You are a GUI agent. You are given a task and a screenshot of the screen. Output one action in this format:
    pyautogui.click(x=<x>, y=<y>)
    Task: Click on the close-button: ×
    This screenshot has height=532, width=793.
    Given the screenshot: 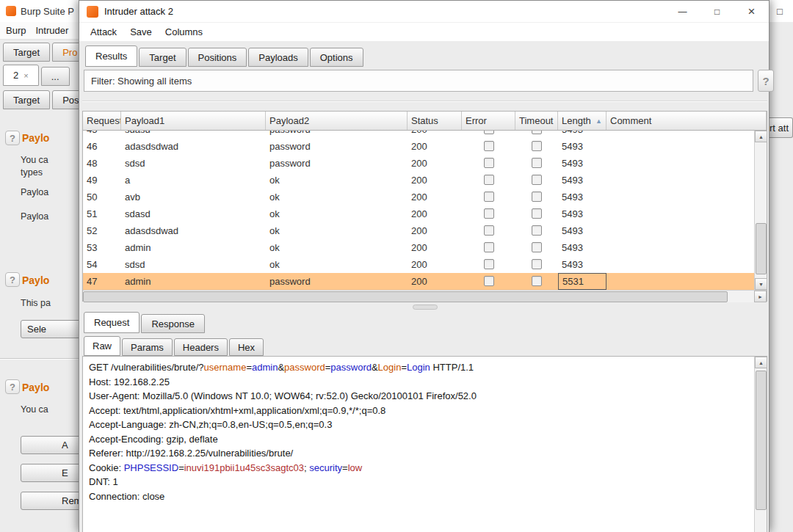 What is the action you would take?
    pyautogui.click(x=752, y=12)
    